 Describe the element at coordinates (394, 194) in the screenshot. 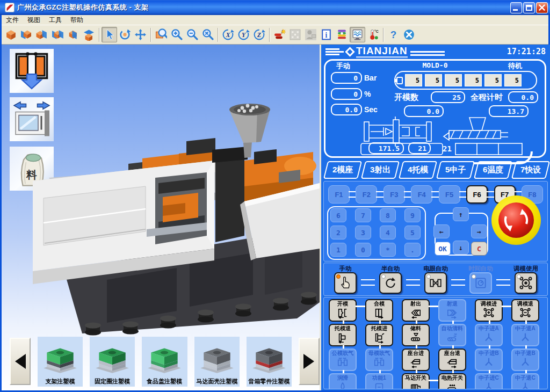

I see `key-f3: F3` at that location.